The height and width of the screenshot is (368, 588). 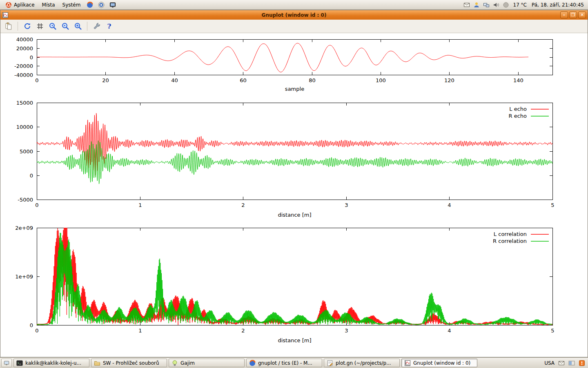 What do you see at coordinates (550, 363) in the screenshot?
I see `keyboard-layout-indicator: USA` at bounding box center [550, 363].